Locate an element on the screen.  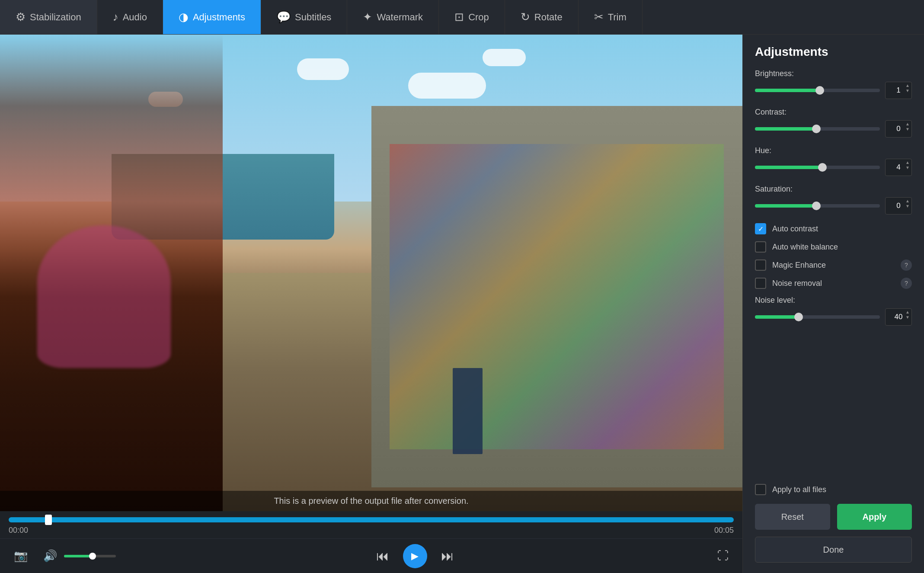
fullscreen-button: ⛶ is located at coordinates (723, 556).